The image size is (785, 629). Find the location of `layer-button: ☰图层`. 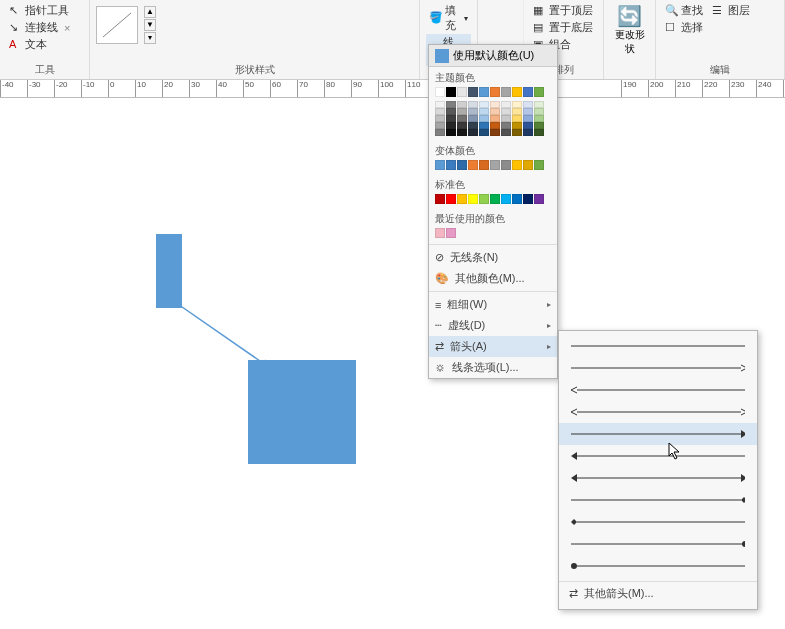

layer-button: ☰图层 is located at coordinates (731, 10).